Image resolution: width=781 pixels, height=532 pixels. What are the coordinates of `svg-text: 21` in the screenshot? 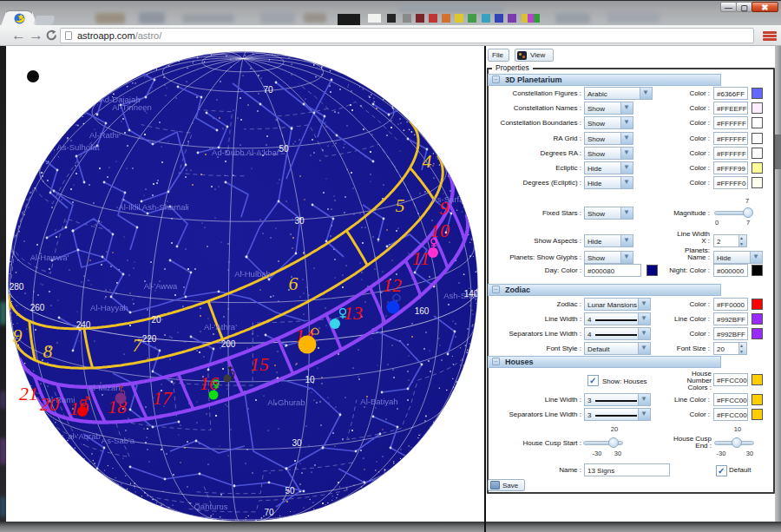 It's located at (29, 394).